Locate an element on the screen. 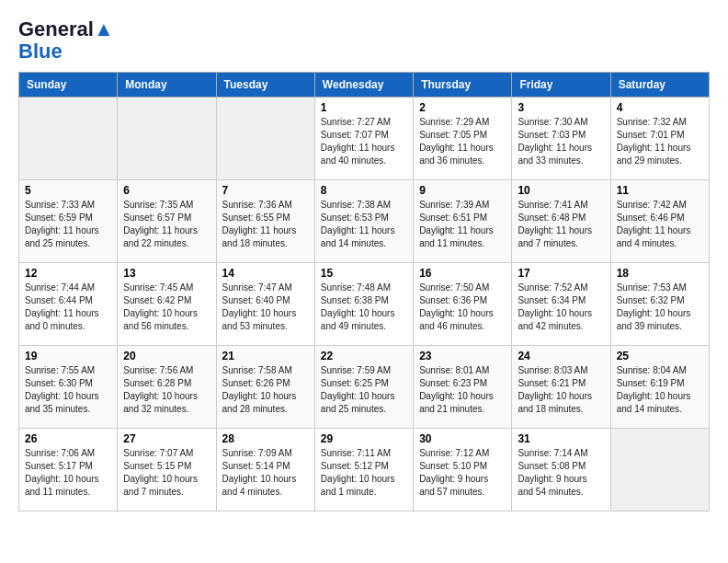 This screenshot has width=728, height=563. calendar-cell: 25Sunrise: 8:04 AM Sunset: 6:19 PM Dayli… is located at coordinates (660, 387).